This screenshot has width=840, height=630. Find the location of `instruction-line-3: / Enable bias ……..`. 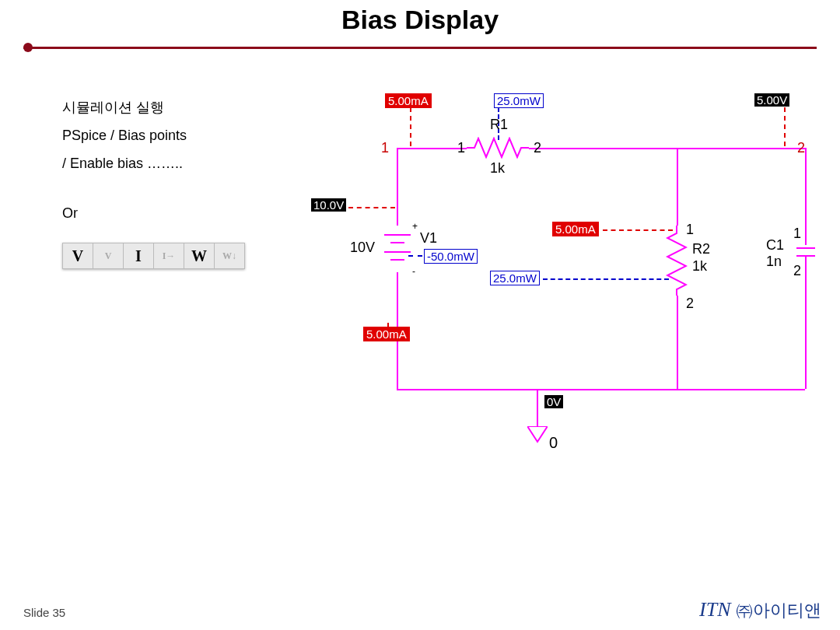

instruction-line-3: / Enable bias …….. is located at coordinates (154, 163).